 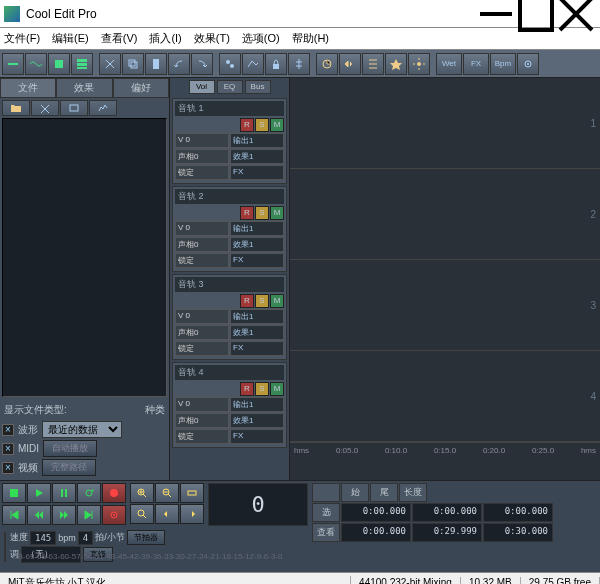 What do you see at coordinates (518, 512) in the screenshot?
I see `sel-len: 0:00.000` at bounding box center [518, 512].